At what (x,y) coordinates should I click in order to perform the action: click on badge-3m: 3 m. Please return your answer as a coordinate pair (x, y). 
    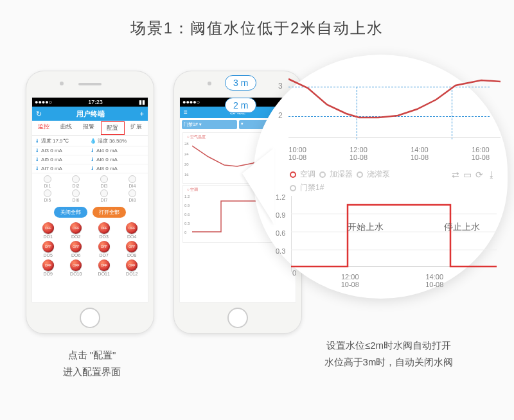
    Looking at the image, I should click on (240, 83).